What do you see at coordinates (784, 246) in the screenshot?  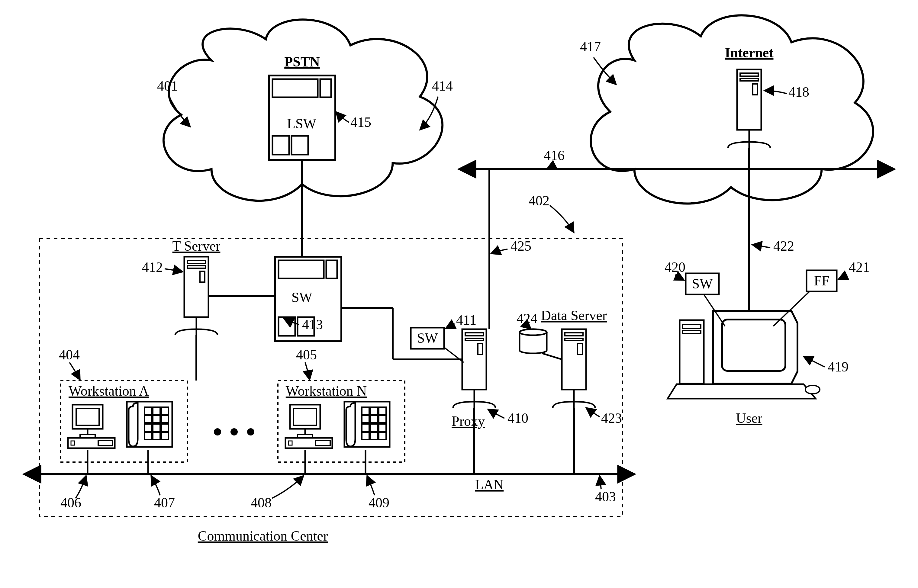 I see `ref-422: 422` at bounding box center [784, 246].